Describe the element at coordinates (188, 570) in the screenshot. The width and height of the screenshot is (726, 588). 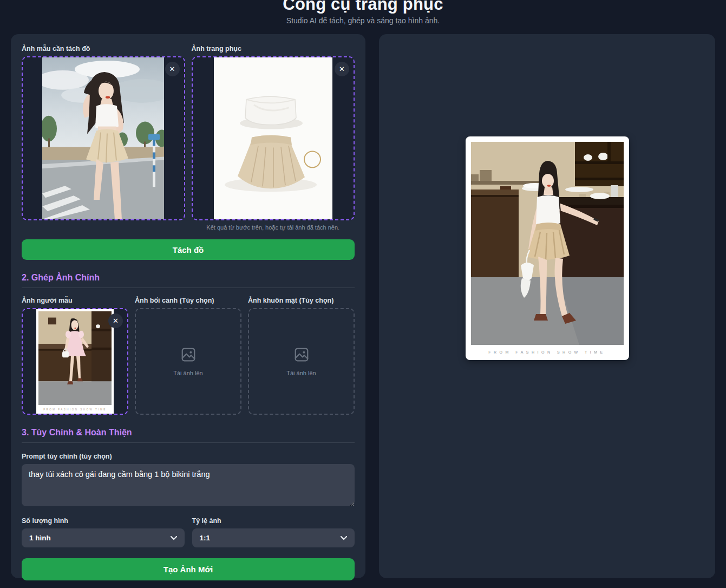
I see `generate-image-button: Tạo Ảnh Mới` at that location.